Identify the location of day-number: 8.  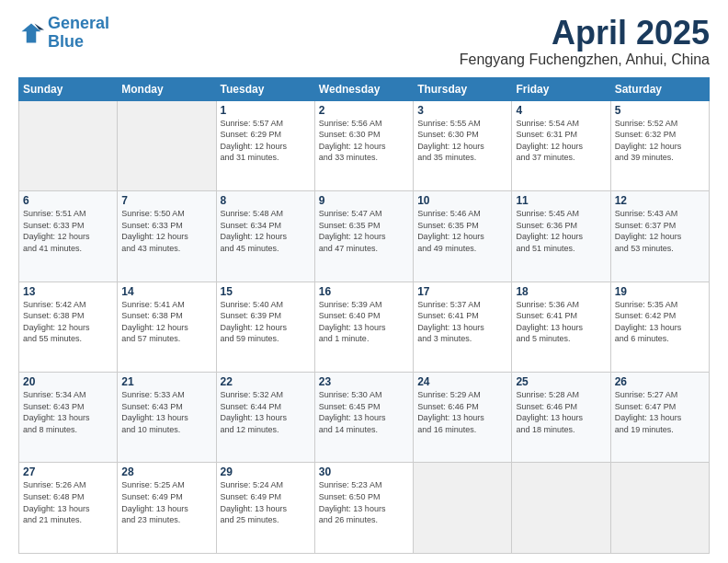
(266, 201).